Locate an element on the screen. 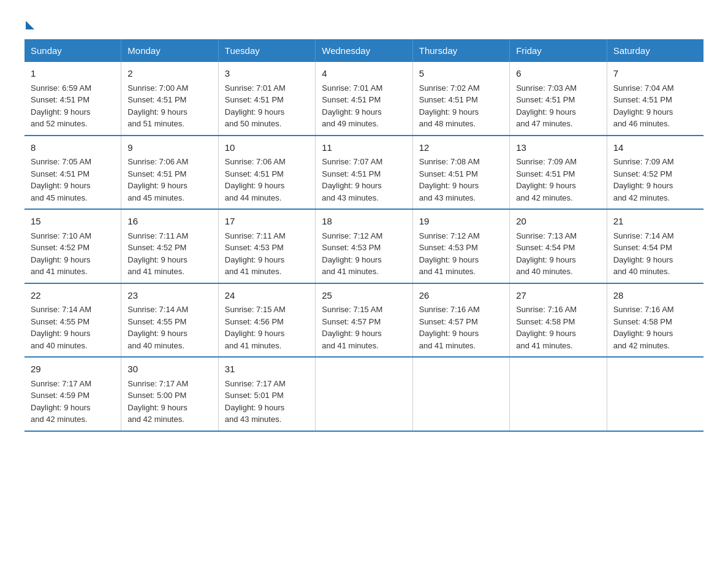 The image size is (728, 563). day-number: 1 is located at coordinates (72, 74).